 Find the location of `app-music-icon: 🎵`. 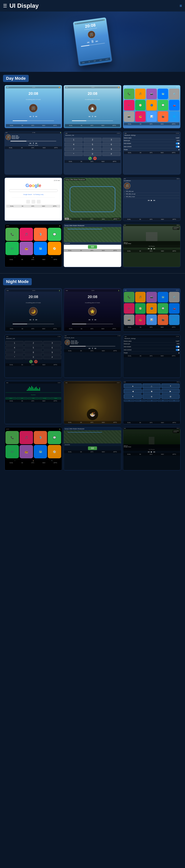

app-music-icon: 🎵 is located at coordinates (140, 94).